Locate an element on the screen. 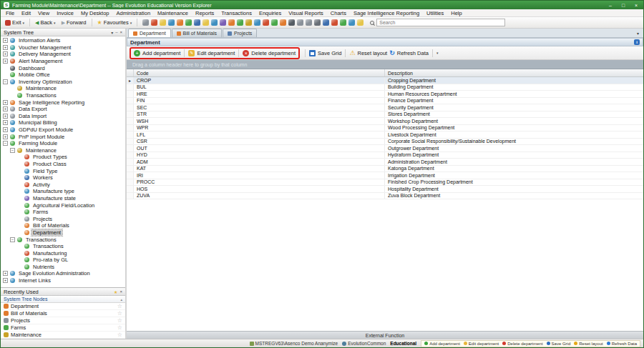  tree-item-delivery-management: +Delivery Management is located at coordinates (63, 54).